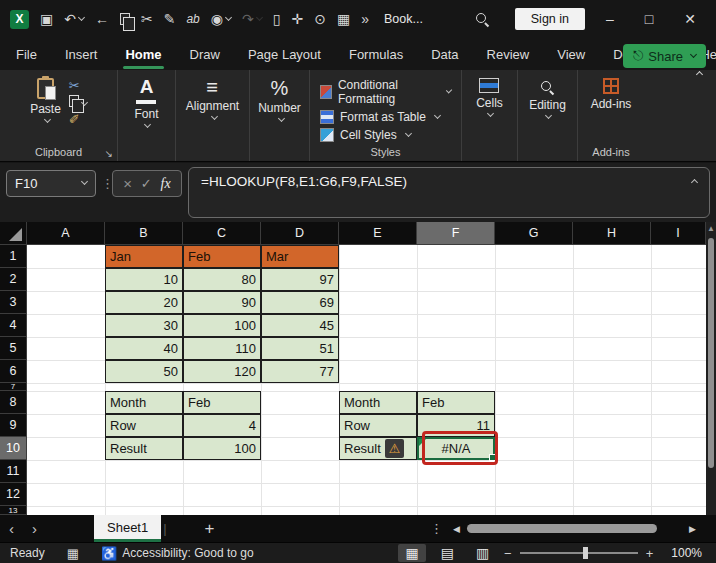  I want to click on row-header-11: 11, so click(14, 472).